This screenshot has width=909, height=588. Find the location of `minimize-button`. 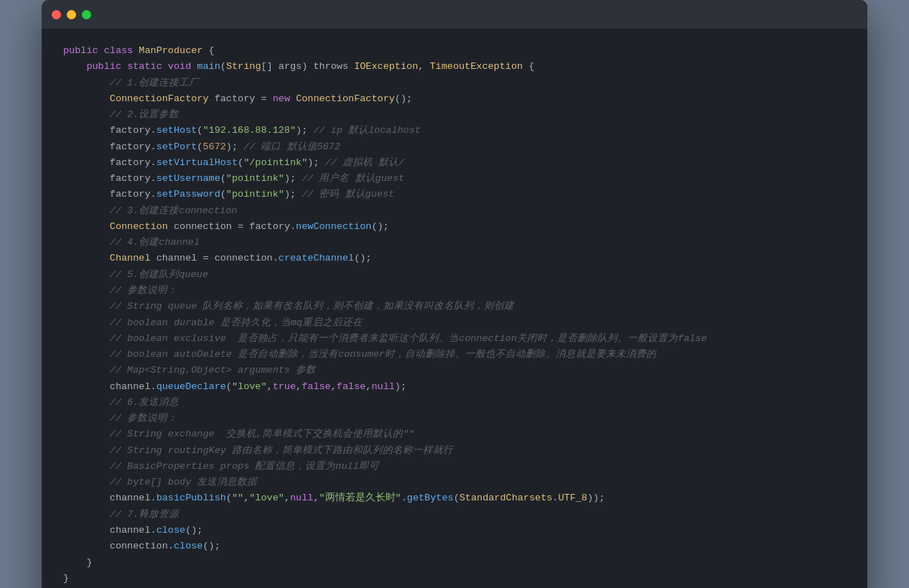

minimize-button is located at coordinates (72, 14).